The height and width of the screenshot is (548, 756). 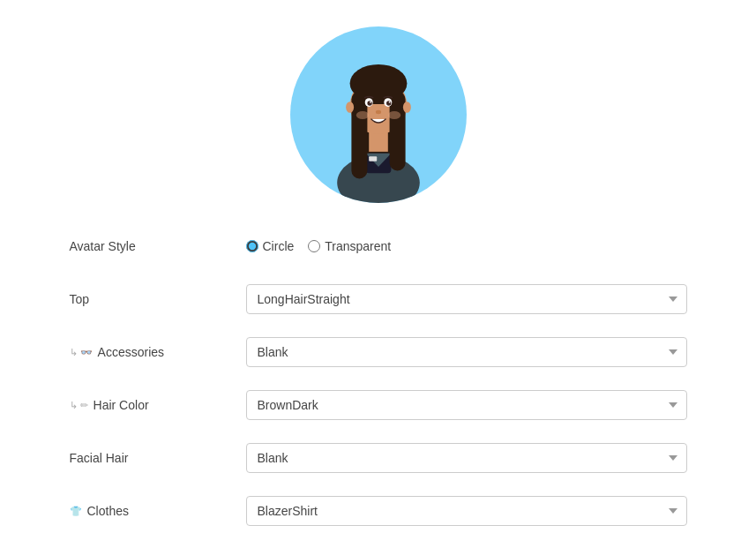 I want to click on avatar-style-radio-group: Circle Transparent, so click(x=467, y=246).